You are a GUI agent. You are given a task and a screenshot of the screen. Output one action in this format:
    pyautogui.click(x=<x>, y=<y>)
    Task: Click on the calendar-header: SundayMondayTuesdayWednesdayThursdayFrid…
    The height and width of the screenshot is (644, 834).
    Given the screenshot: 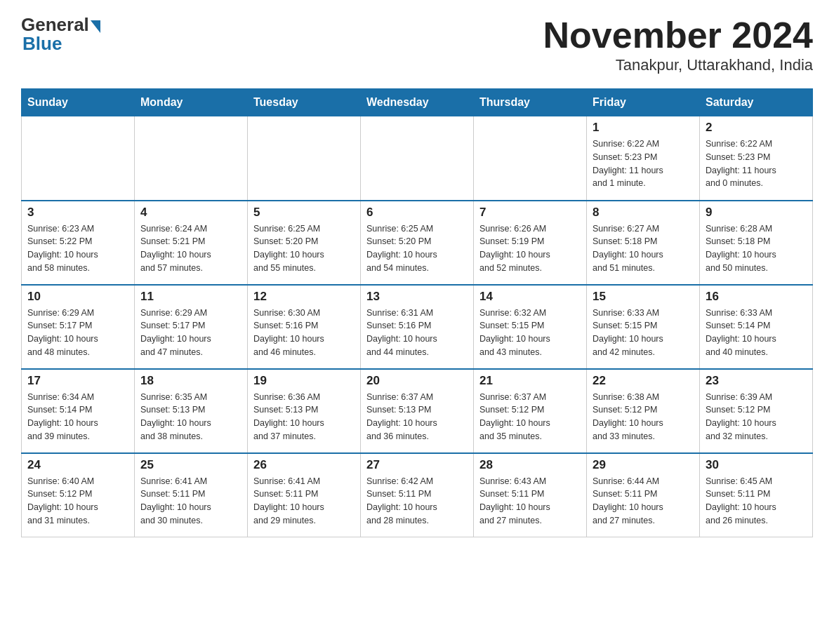 What is the action you would take?
    pyautogui.click(x=417, y=102)
    